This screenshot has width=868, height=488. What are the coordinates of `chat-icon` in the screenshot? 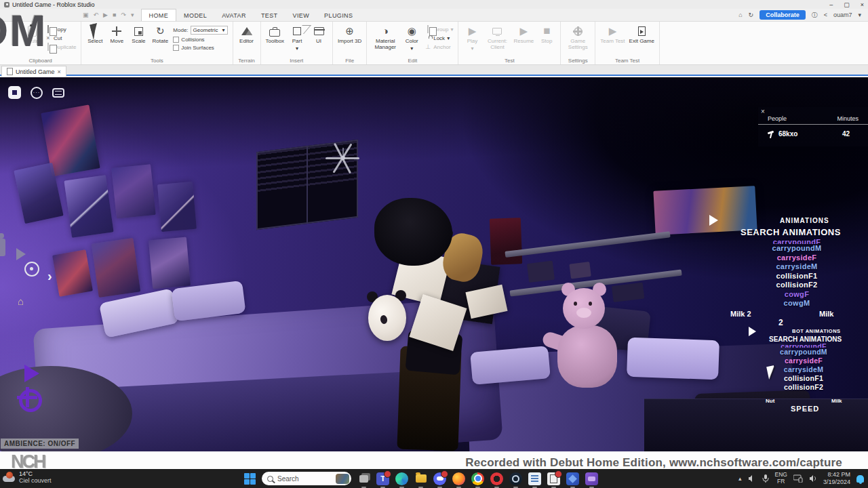 It's located at (58, 93).